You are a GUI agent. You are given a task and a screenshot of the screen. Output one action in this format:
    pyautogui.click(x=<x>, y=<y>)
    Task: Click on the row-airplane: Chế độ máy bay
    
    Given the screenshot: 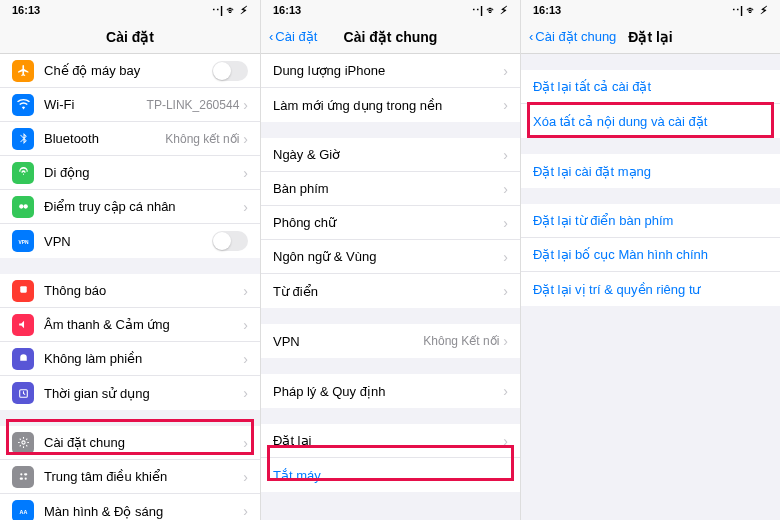 What is the action you would take?
    pyautogui.click(x=130, y=71)
    